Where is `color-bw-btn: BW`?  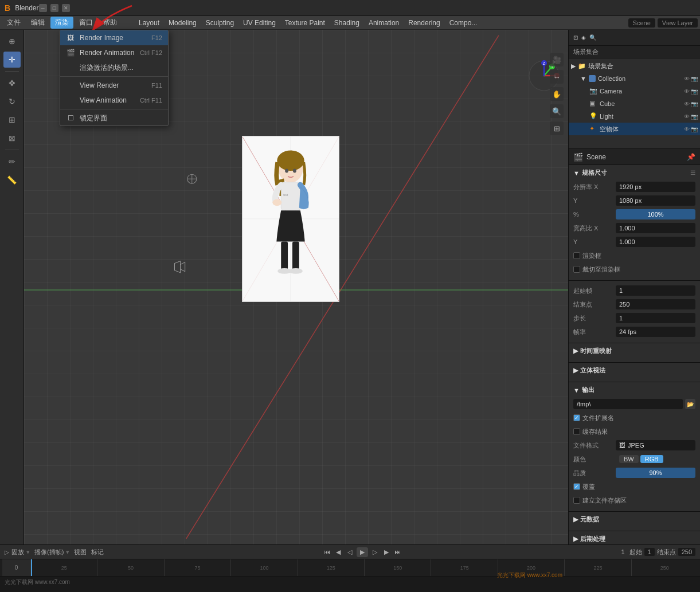 color-bw-btn: BW is located at coordinates (629, 459).